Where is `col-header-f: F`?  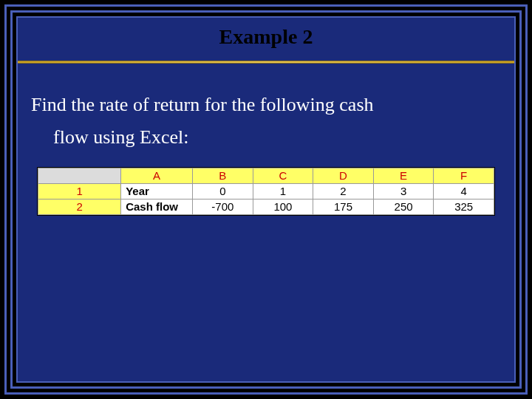
col-header-f: F is located at coordinates (464, 176).